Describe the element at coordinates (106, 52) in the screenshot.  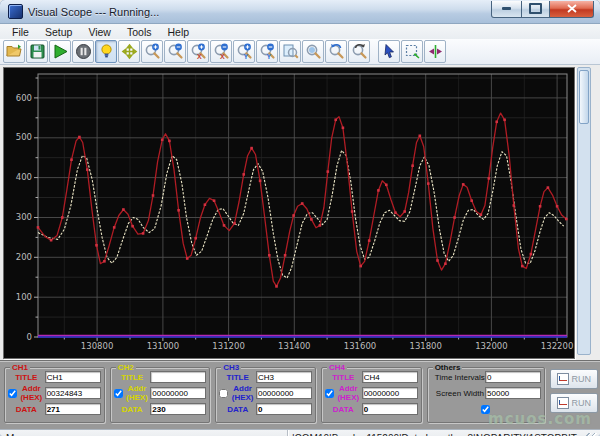
I see `light-icon` at that location.